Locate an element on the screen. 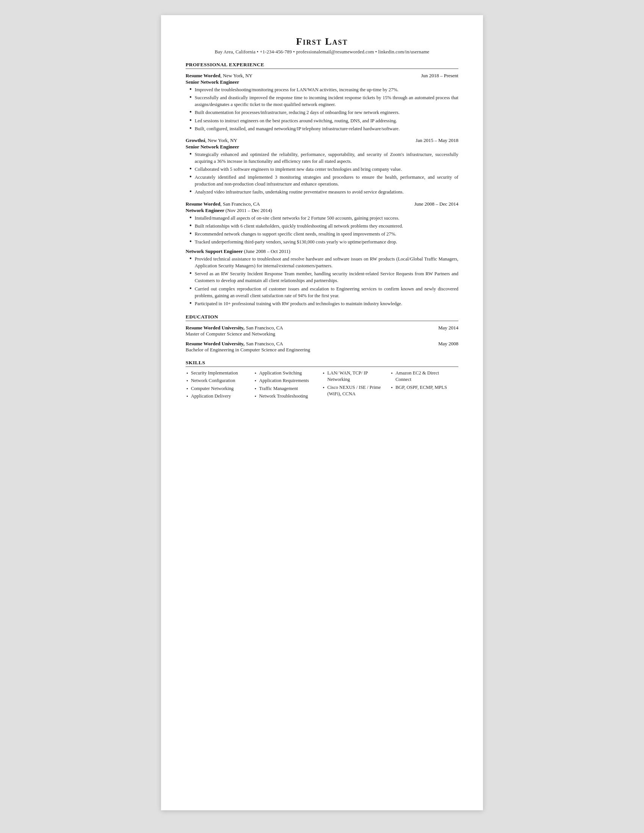  job-location-3: , San Francisco, CA is located at coordinates (240, 204).